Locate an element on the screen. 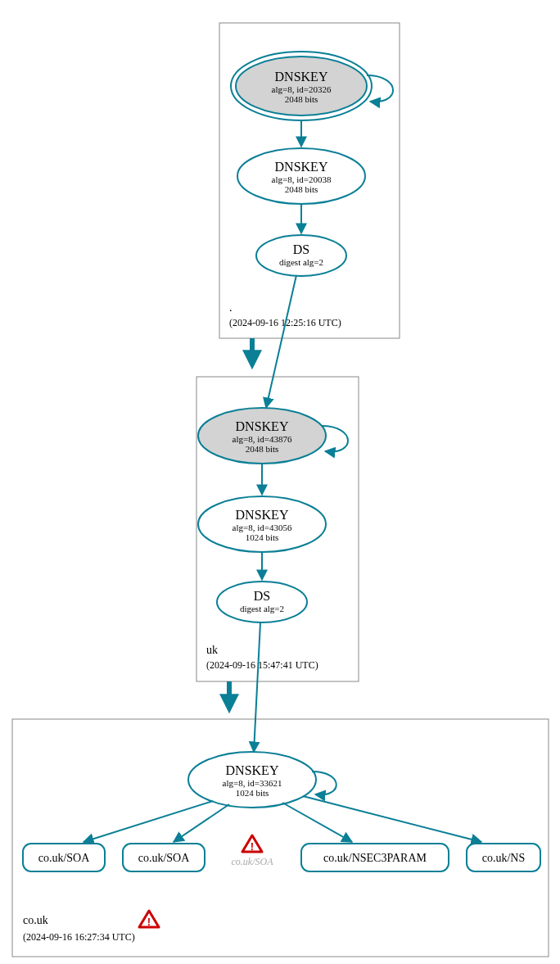 Image resolution: width=560 pixels, height=964 pixels. root-ksk-line1: alg=8, id=20326 is located at coordinates (301, 89).